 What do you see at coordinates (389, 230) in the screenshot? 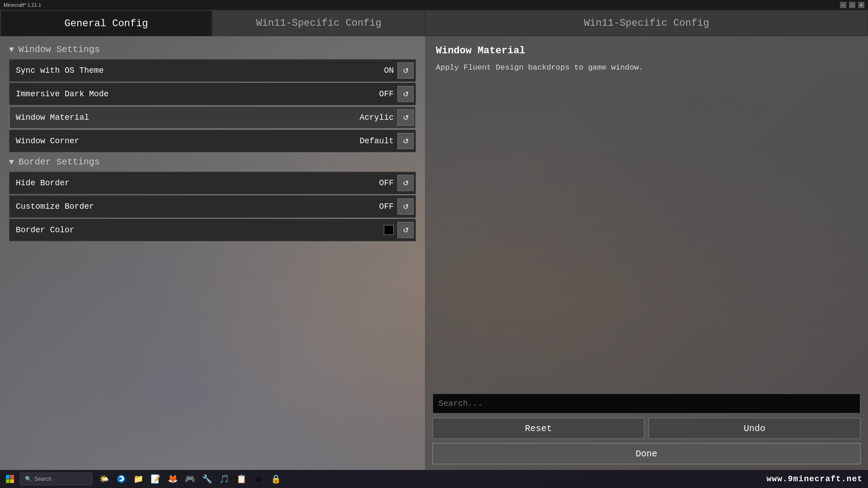
I see `border-color-swatch` at bounding box center [389, 230].